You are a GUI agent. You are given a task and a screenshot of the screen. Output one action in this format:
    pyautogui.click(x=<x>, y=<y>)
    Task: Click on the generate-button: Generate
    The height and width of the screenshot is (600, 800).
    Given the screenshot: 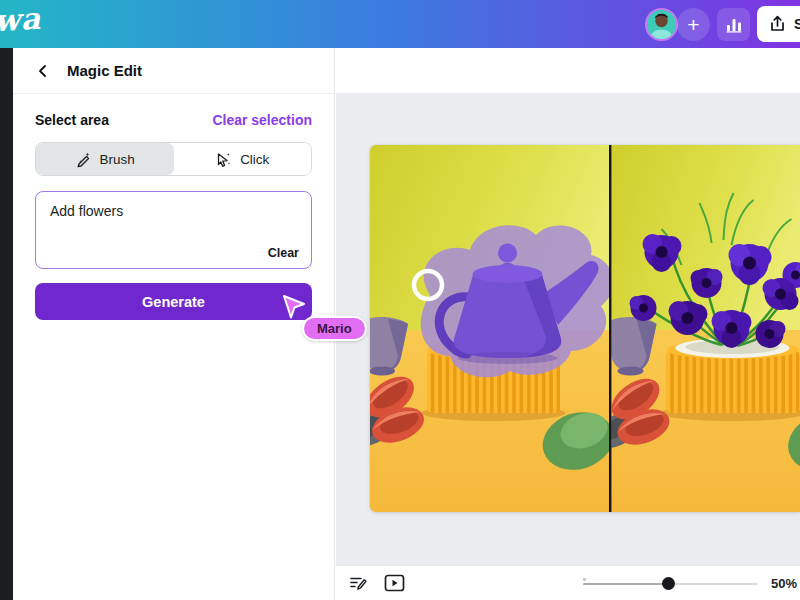 What is the action you would take?
    pyautogui.click(x=174, y=302)
    